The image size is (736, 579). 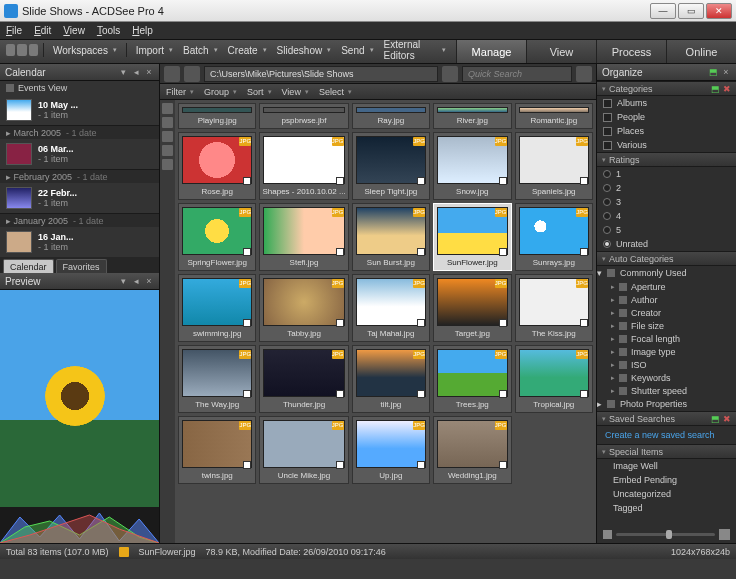 I want to click on toolbar-batch: Batch▾, so click(x=200, y=50).